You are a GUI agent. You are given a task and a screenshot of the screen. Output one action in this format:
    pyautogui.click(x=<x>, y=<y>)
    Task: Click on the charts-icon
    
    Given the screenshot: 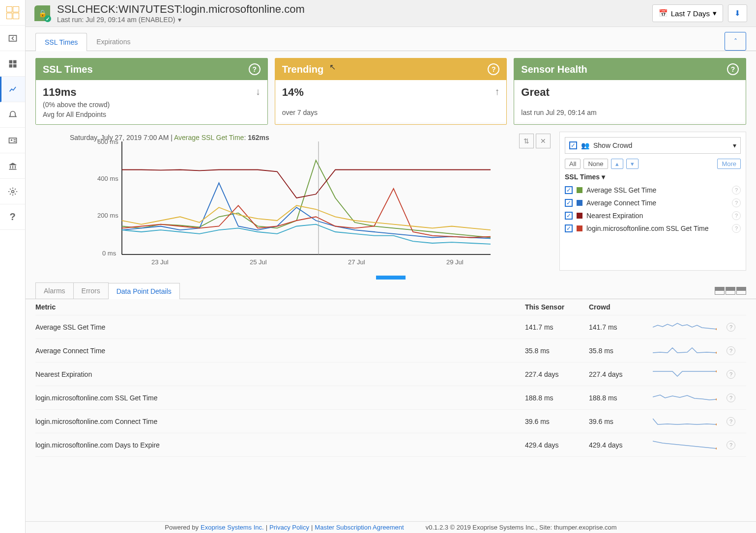 What is the action you would take?
    pyautogui.click(x=13, y=89)
    